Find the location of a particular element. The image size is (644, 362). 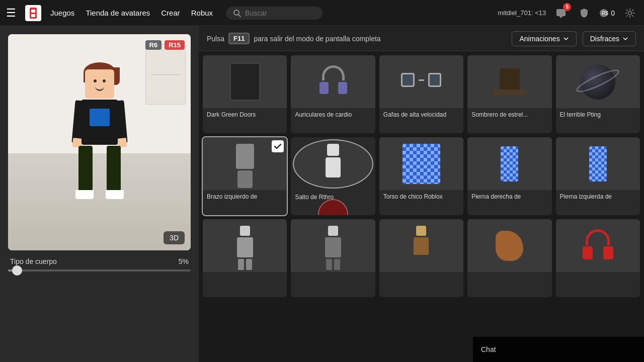

hat-top is located at coordinates (510, 80).